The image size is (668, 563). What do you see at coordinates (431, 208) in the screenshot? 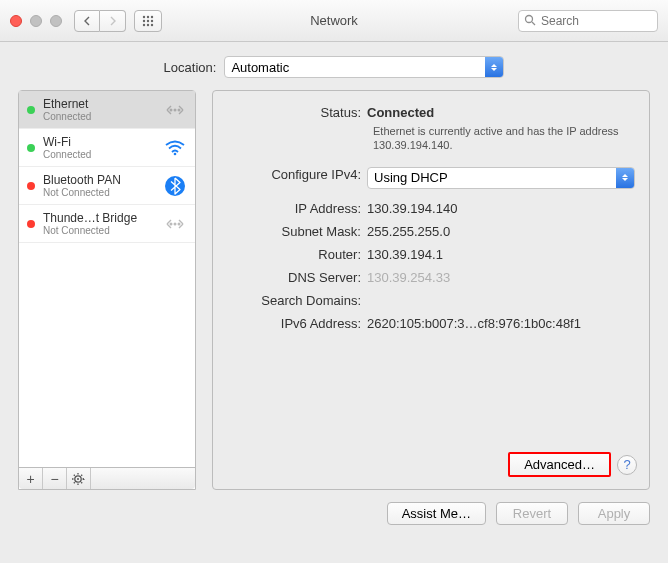
I see `ip-row: IP Address: 130.39.194.140` at bounding box center [431, 208].